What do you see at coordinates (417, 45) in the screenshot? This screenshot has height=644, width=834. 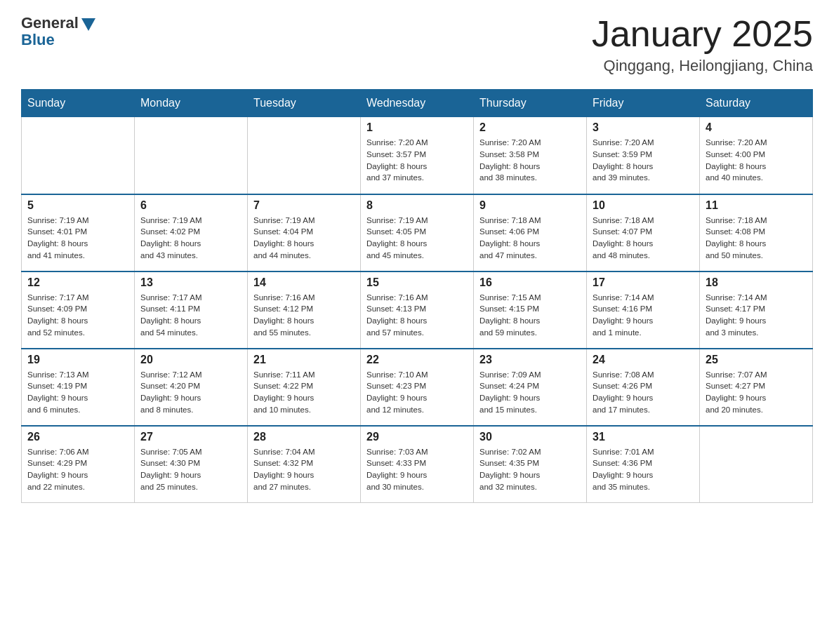 I see `page-header: General Blue January 2025 Qinggang, Heil…` at bounding box center [417, 45].